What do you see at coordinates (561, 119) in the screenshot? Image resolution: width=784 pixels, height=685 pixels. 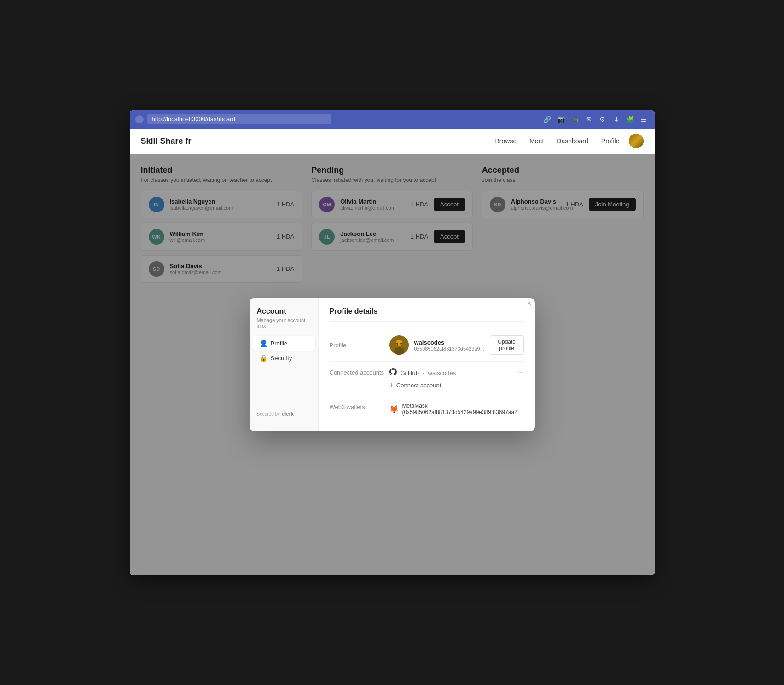 I see `screenshot-icon: 📷` at bounding box center [561, 119].